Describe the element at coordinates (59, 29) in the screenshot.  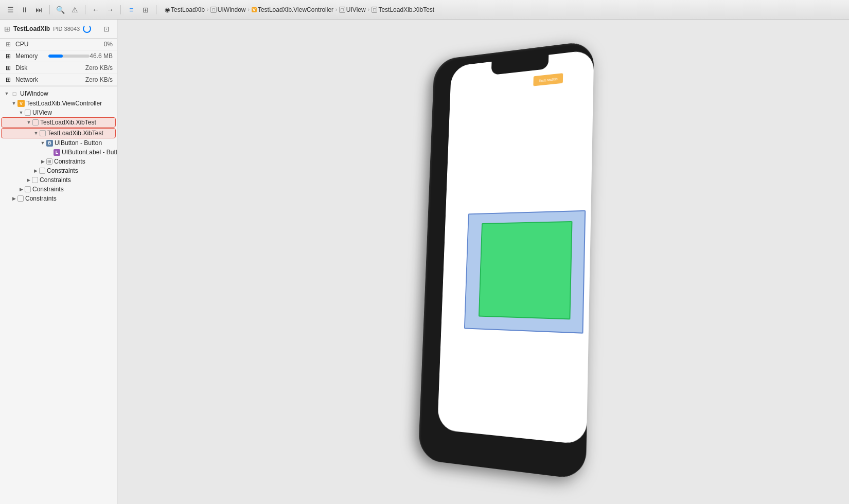
I see `process-header: ⊞ TestLoadXib PID 38043 ⊡` at that location.